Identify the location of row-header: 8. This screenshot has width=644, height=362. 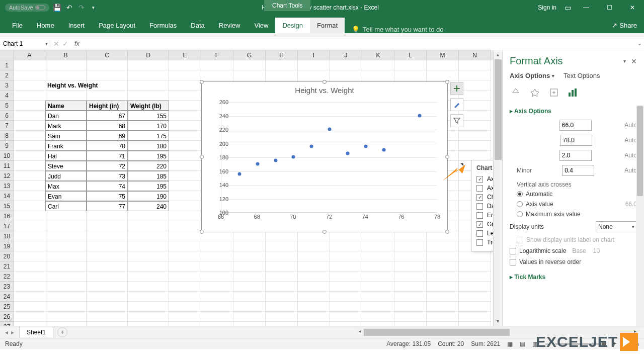
(7, 136).